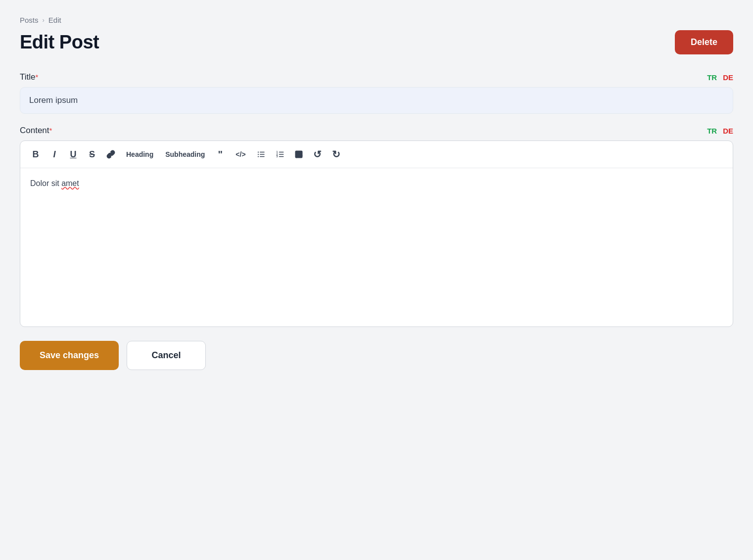 The image size is (753, 560). I want to click on save-button: Save changes, so click(69, 355).